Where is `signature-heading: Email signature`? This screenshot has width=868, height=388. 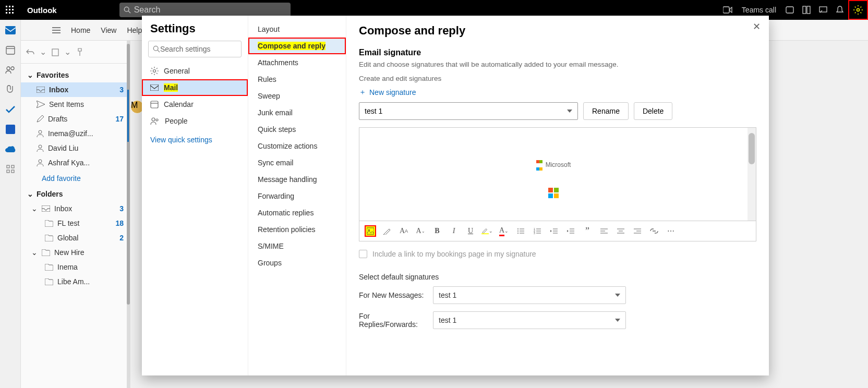 signature-heading: Email signature is located at coordinates (558, 53).